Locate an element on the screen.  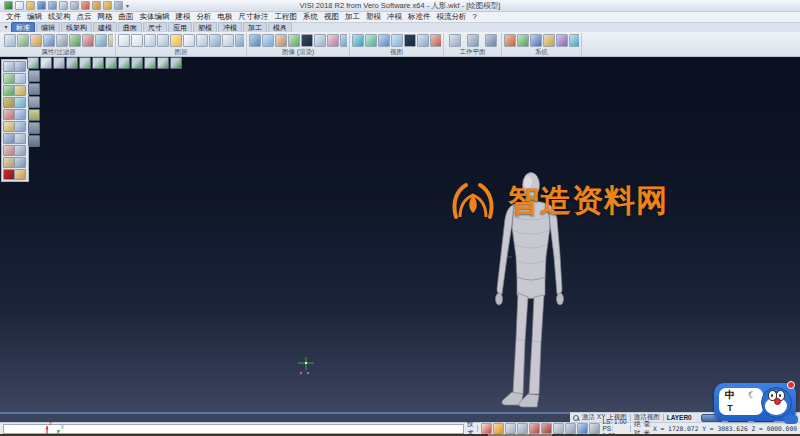
ortho-mode-icon is located at coordinates (510, 428).